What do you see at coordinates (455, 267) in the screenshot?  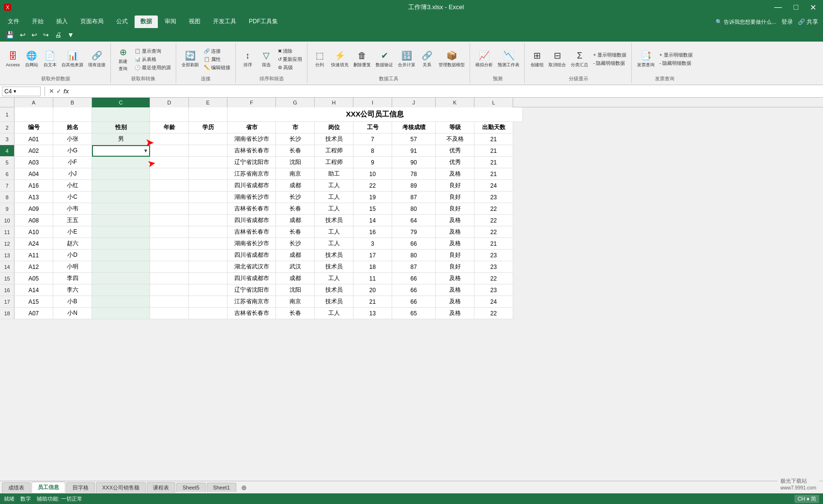 I see `cell-K14: 良好` at bounding box center [455, 267].